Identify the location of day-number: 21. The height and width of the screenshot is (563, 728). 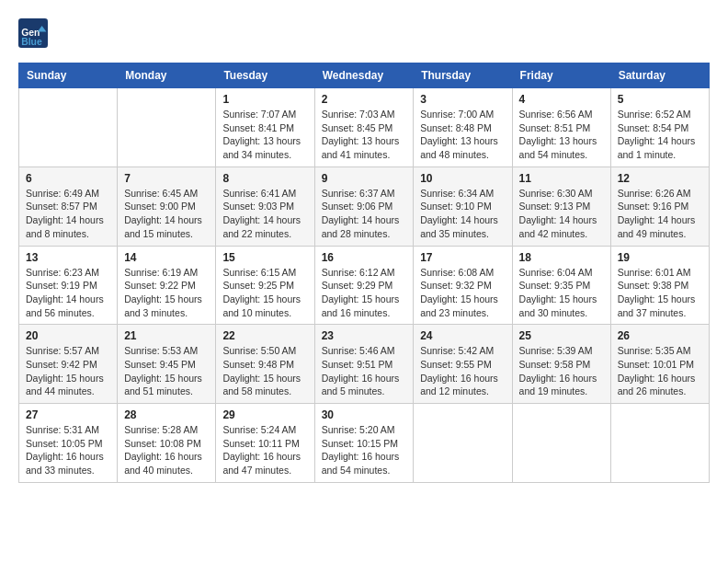
(166, 336).